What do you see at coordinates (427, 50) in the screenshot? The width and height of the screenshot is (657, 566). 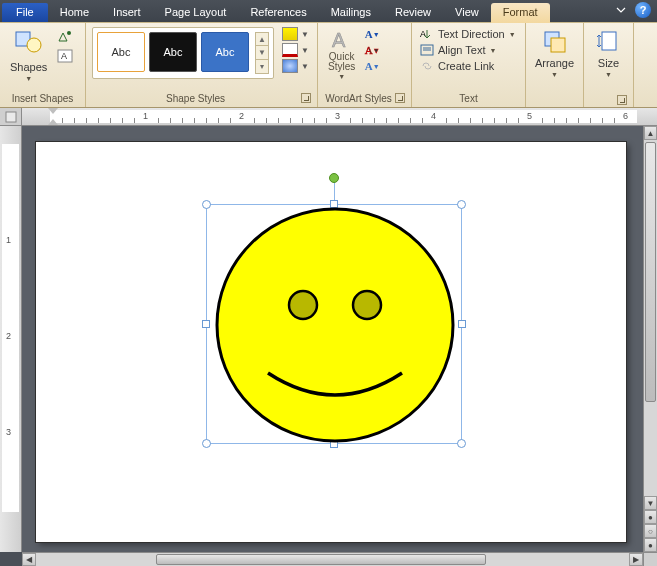 I see `align-text-icon` at bounding box center [427, 50].